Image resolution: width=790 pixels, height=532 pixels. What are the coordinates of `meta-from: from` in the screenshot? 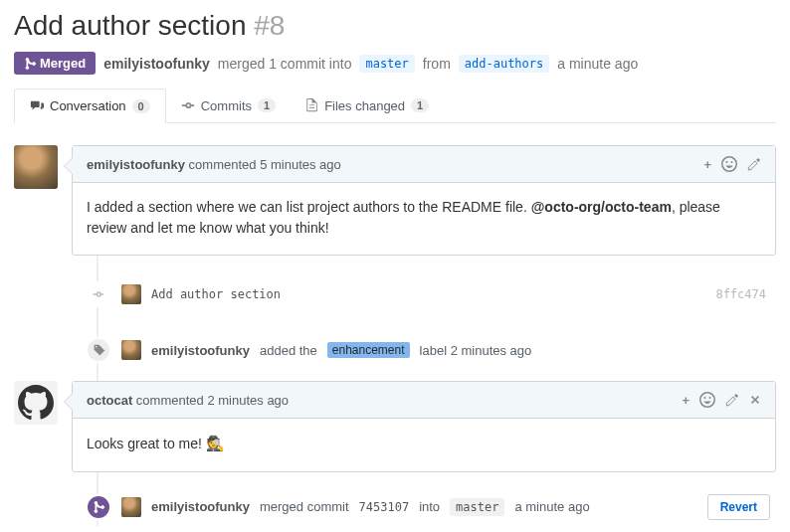 It's located at (437, 64).